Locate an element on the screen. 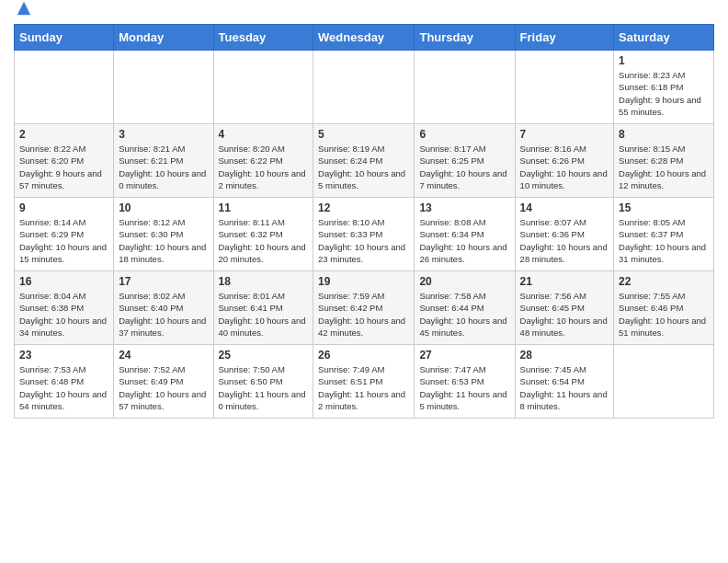 The image size is (728, 563). day-info: Sunrise: 8:23 AM Sunset: 6:18 PM Dayligh… is located at coordinates (664, 94).